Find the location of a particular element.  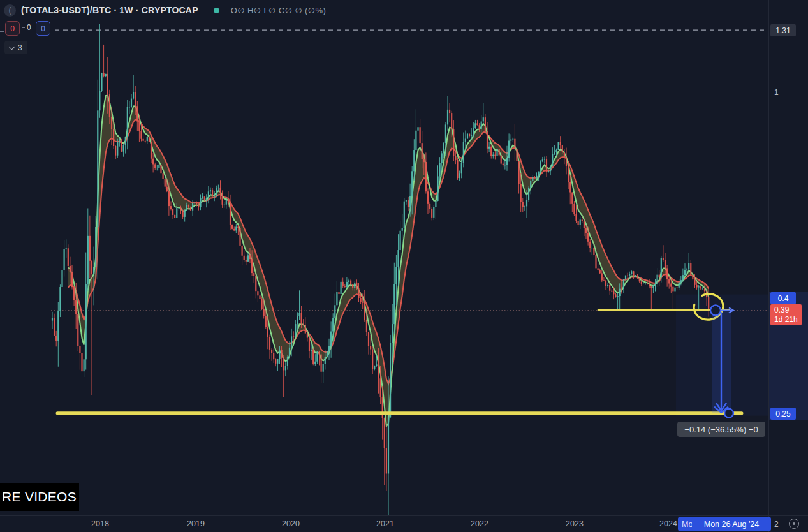

last-price-badge: 0.39 1d 21h is located at coordinates (786, 315).